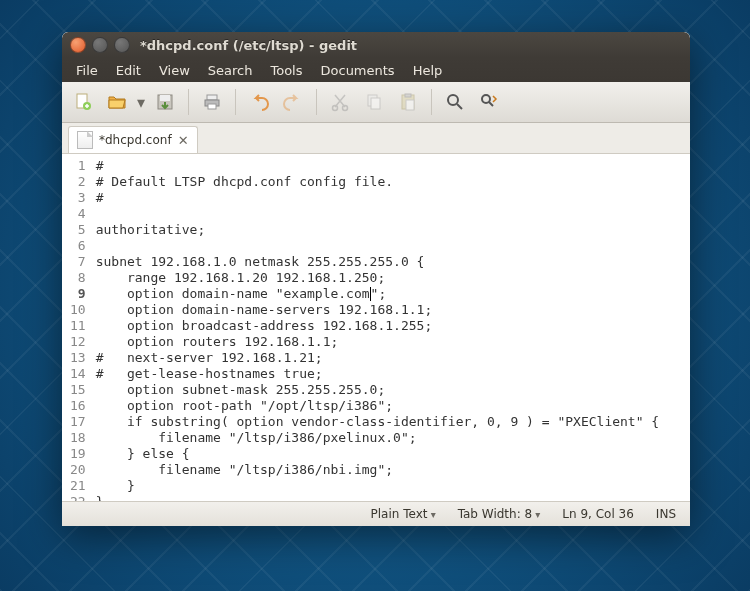 The image size is (750, 591). What do you see at coordinates (376, 70) in the screenshot?
I see `menubar: File Edit View Search Tools Documents He…` at bounding box center [376, 70].